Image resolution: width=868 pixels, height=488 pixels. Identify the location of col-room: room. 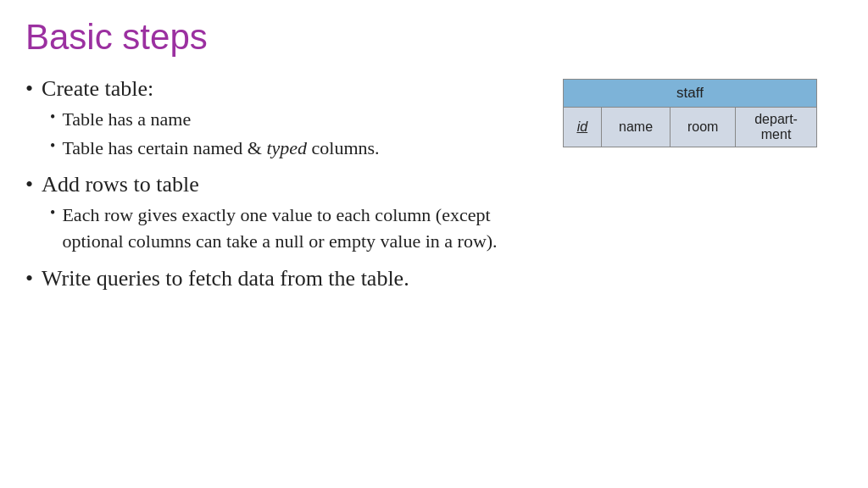
(704, 127).